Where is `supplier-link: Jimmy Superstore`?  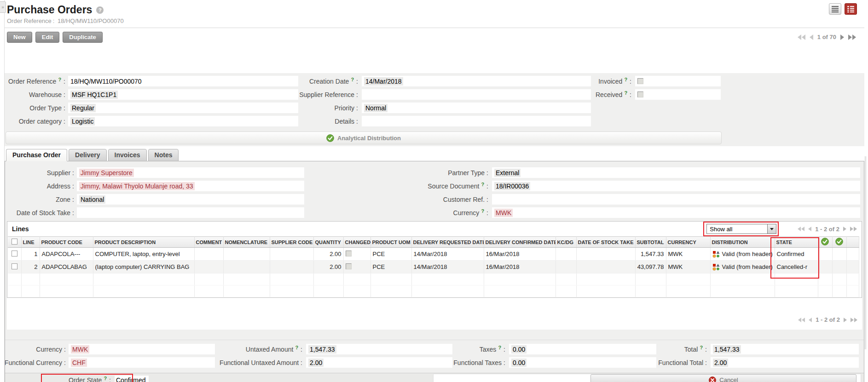 supplier-link: Jimmy Superstore is located at coordinates (107, 173).